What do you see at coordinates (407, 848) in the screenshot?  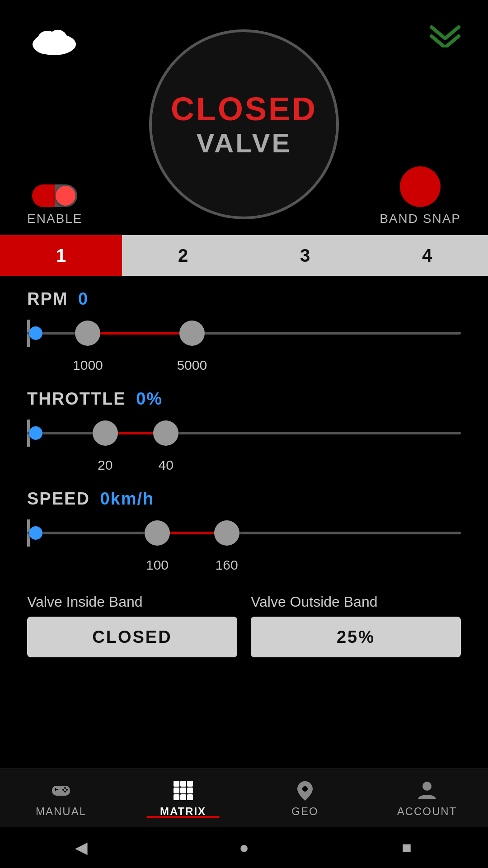 I see `recent-icon: ■` at bounding box center [407, 848].